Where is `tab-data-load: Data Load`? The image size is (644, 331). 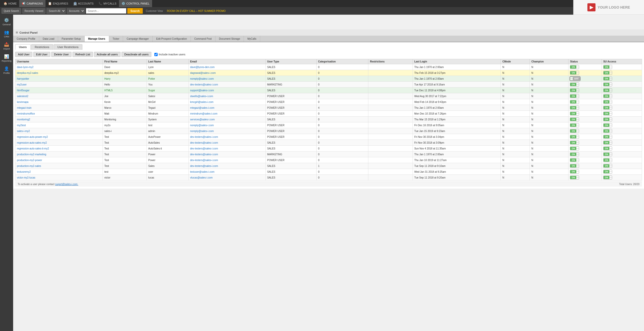
tab-data-load: Data Load is located at coordinates (49, 39).